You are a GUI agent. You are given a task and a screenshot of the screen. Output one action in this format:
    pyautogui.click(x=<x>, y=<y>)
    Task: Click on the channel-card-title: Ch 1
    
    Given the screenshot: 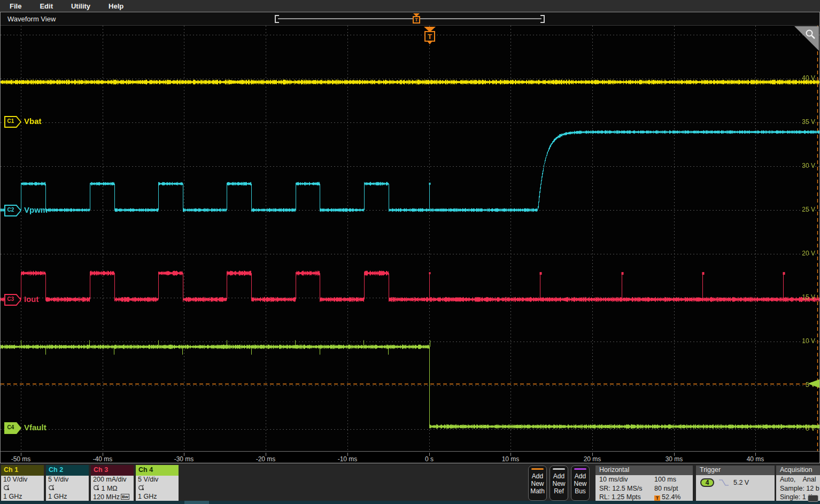 What is the action you would take?
    pyautogui.click(x=22, y=470)
    